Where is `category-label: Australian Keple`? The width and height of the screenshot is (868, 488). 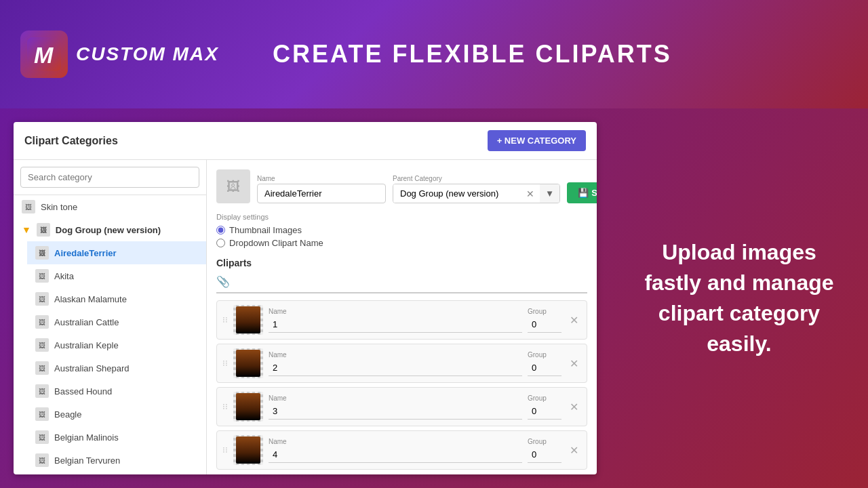
category-label: Australian Keple is located at coordinates (87, 346).